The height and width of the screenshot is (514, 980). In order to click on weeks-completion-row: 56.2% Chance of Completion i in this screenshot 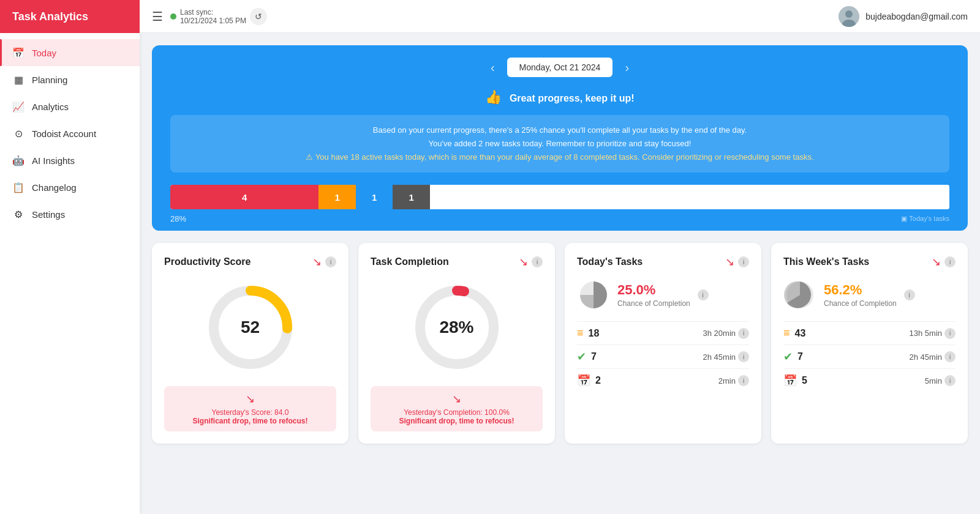, I will do `click(870, 295)`.